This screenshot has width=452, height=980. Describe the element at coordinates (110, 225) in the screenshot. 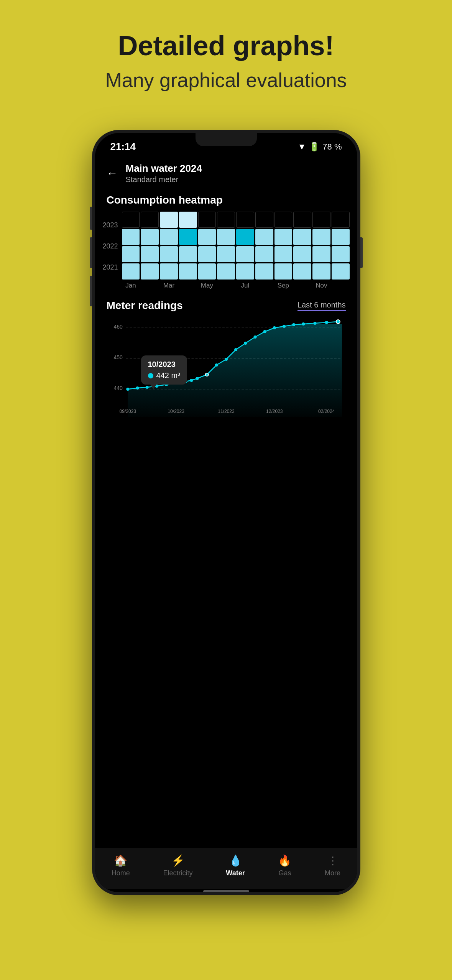

I see `year-label-2023: 2023` at that location.